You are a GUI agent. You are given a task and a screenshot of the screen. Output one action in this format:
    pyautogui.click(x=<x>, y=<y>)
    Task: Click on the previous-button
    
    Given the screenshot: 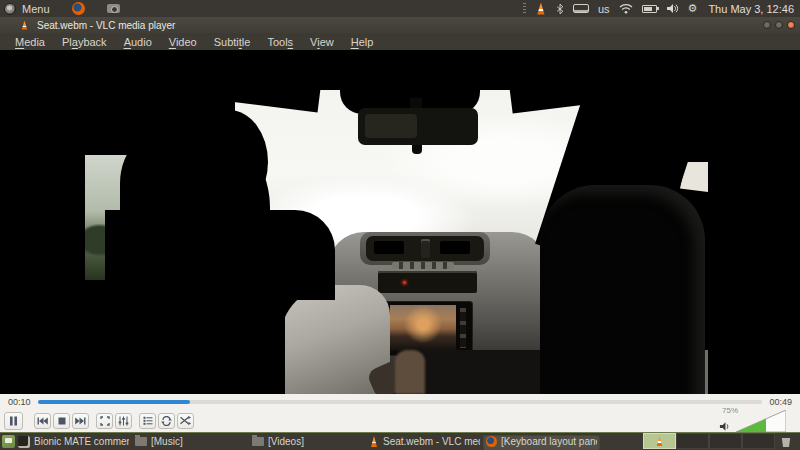 What is the action you would take?
    pyautogui.click(x=42, y=421)
    